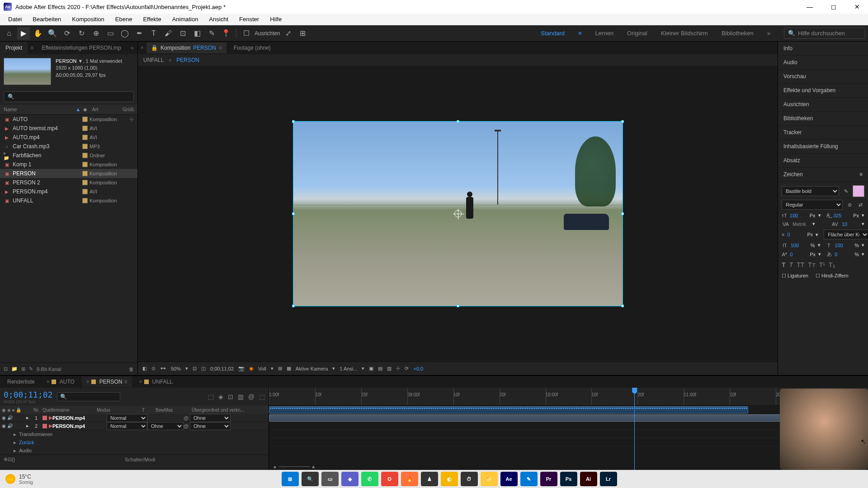 The width and height of the screenshot is (868, 488). Describe the element at coordinates (21, 382) in the screenshot. I see `timeline-tab-renderliste: Renderliste` at that location.